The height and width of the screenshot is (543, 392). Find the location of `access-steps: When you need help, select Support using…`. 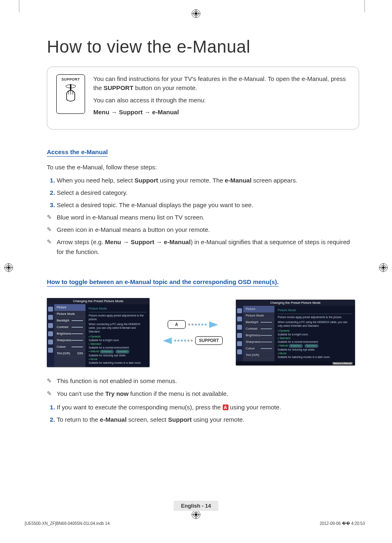

access-steps: When you need help, select Support using… is located at coordinates (201, 193).